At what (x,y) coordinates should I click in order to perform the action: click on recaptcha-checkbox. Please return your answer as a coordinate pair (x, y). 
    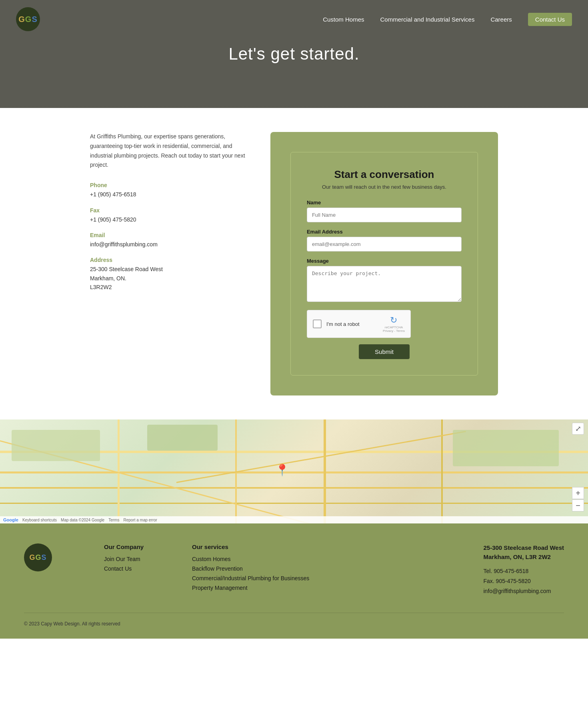
    Looking at the image, I should click on (317, 324).